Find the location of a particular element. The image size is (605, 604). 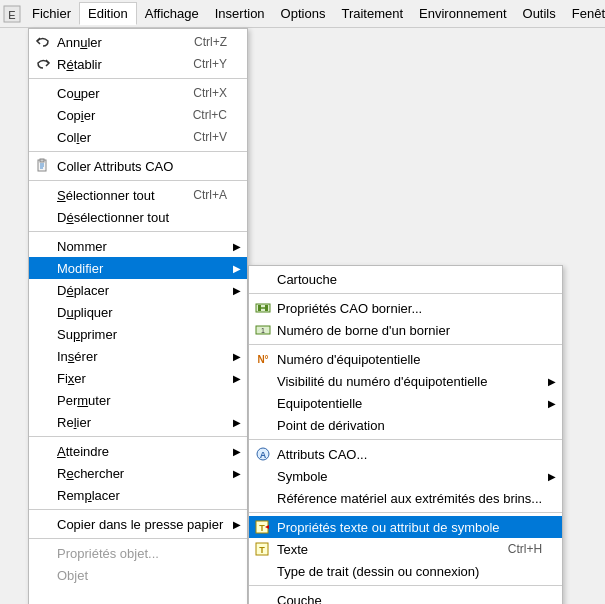

copier-presse-arrow: ▶ is located at coordinates (237, 524).